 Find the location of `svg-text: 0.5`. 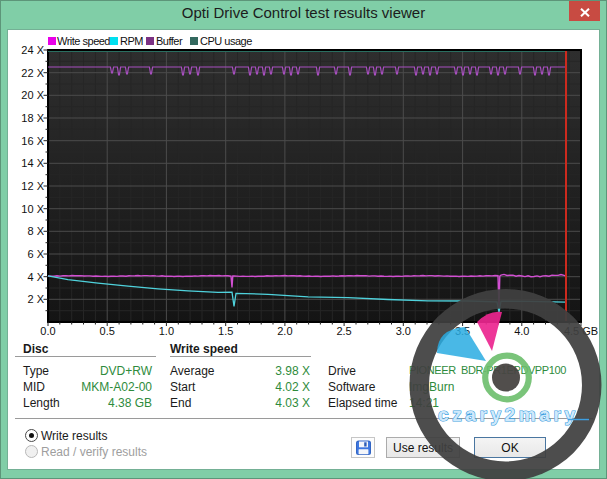

svg-text: 0.5 is located at coordinates (108, 331).